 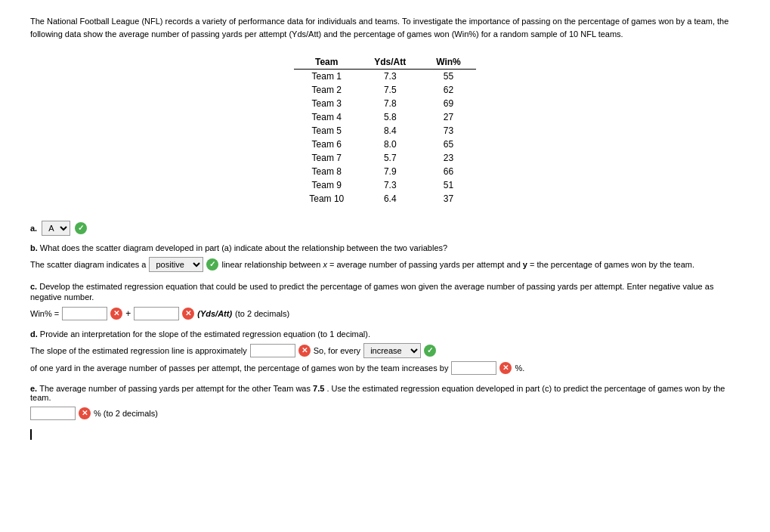 I want to click on table-row: Team 106.437, so click(x=385, y=199).